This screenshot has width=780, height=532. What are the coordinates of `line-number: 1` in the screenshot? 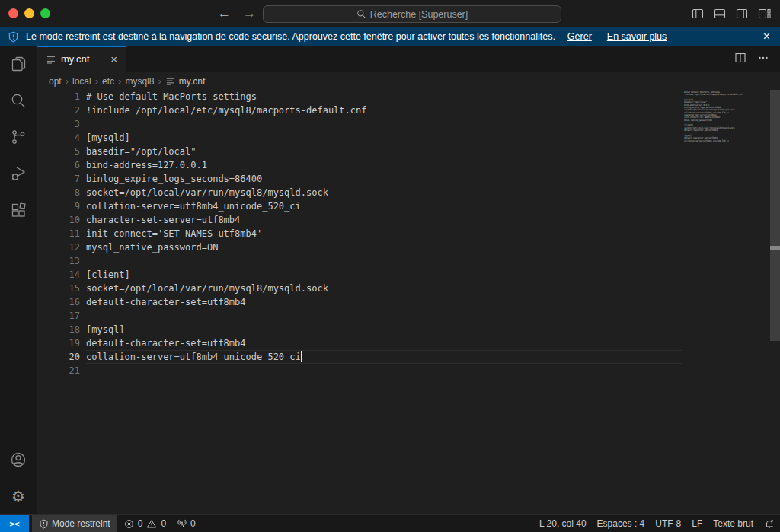 It's located at (58, 97).